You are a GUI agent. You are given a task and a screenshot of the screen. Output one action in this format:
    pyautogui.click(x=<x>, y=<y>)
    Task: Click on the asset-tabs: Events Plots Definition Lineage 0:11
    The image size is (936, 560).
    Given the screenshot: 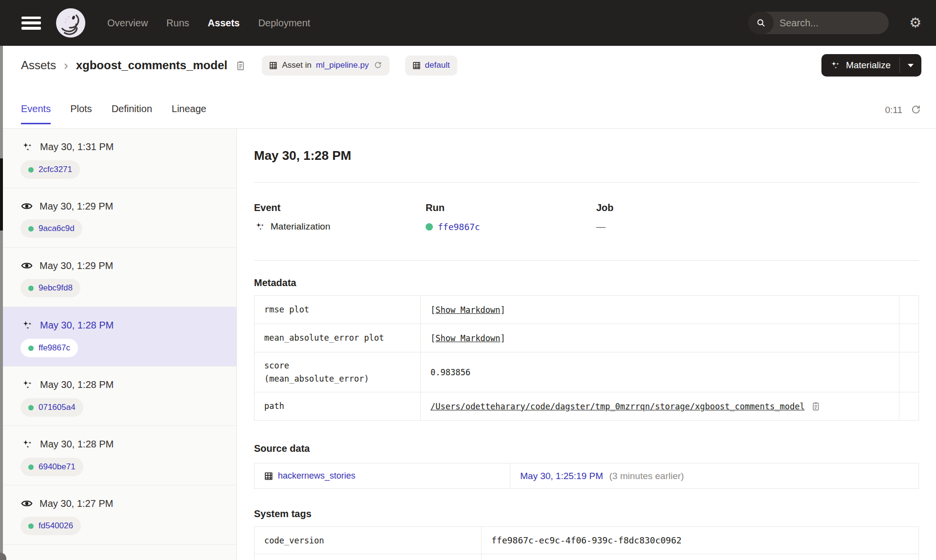 What is the action you would take?
    pyautogui.click(x=468, y=106)
    